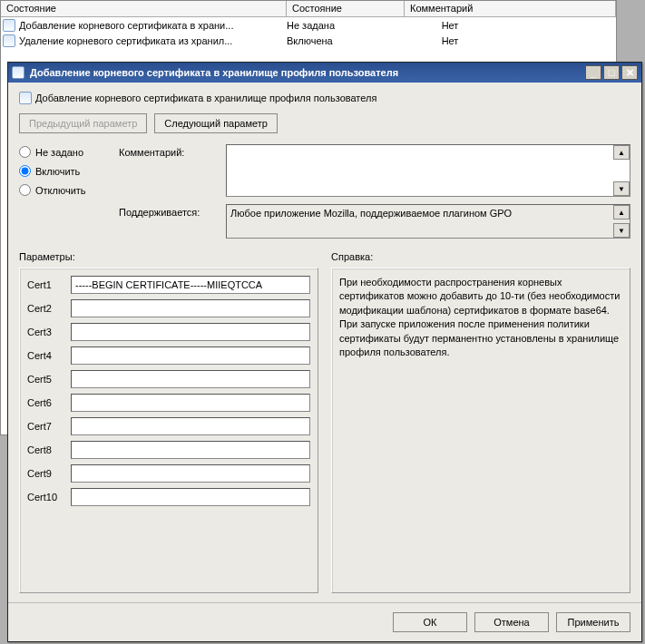 This screenshot has width=645, height=644. Describe the element at coordinates (46, 356) in the screenshot. I see `cert-label: Cert4` at that location.